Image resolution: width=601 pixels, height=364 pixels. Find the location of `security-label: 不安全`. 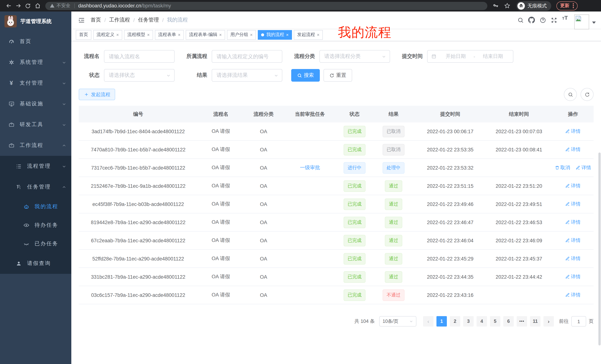

security-label: 不安全 is located at coordinates (63, 6).